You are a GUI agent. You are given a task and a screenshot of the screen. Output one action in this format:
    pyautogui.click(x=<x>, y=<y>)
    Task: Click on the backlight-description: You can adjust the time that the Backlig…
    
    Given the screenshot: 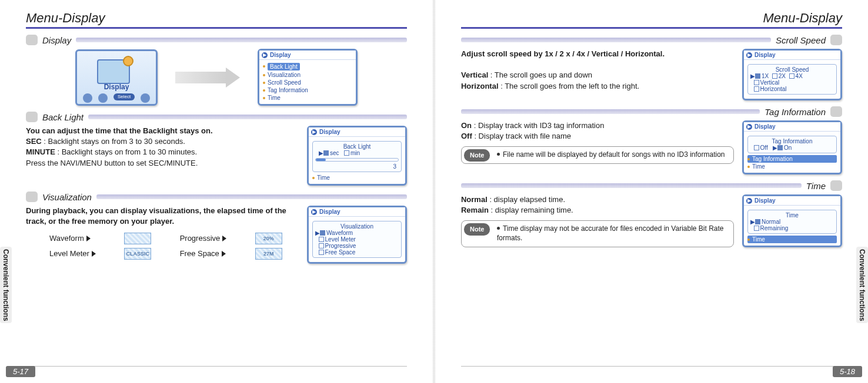 What is the action you would take?
    pyautogui.click(x=162, y=147)
    